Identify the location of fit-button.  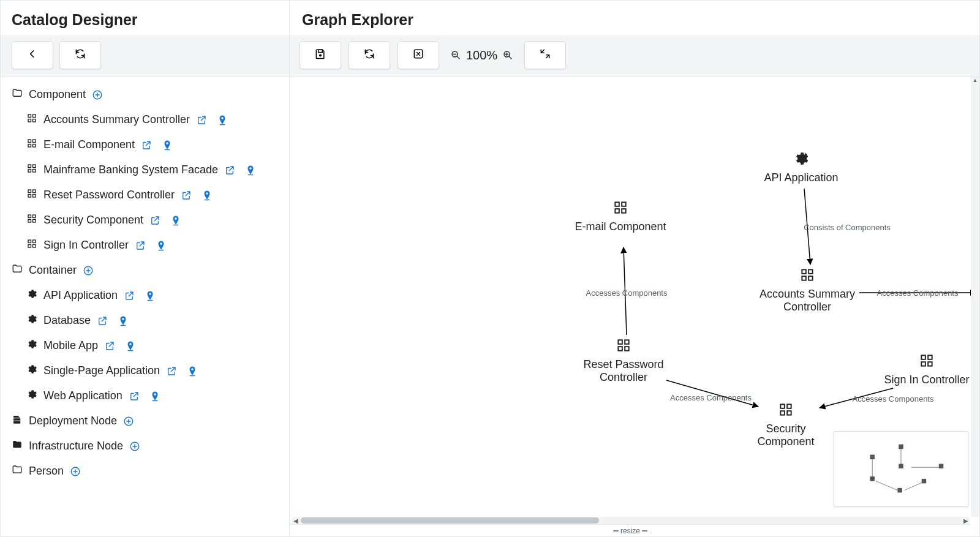
(545, 55).